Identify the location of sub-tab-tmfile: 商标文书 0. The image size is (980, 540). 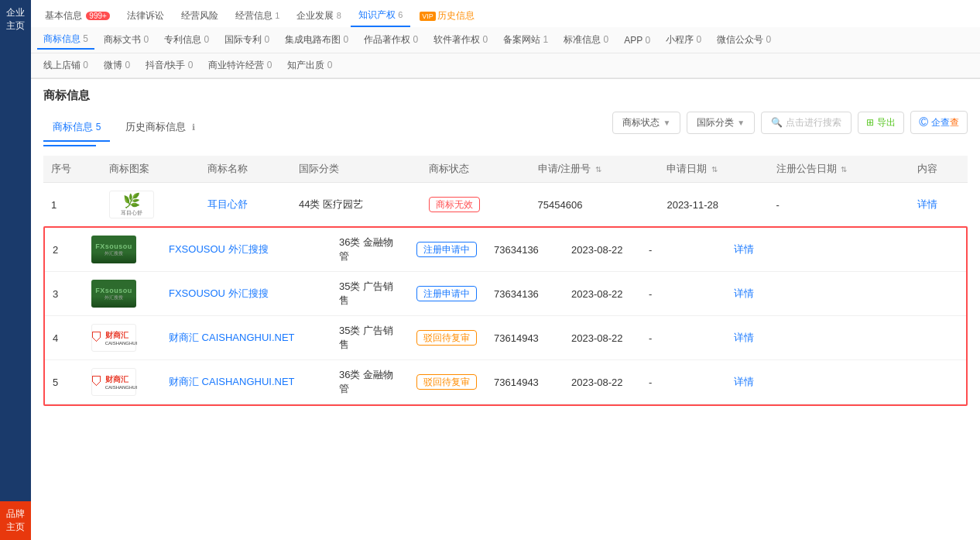
(126, 40).